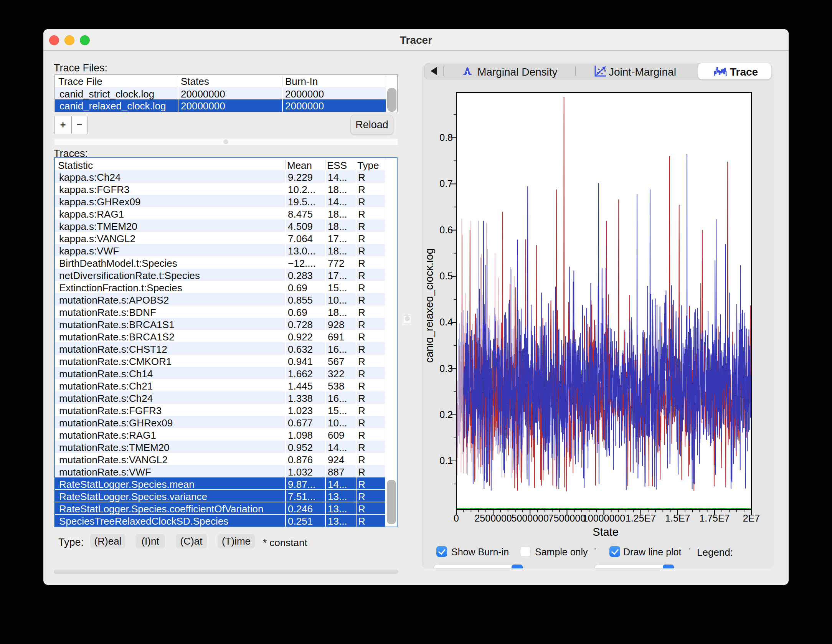 The height and width of the screenshot is (644, 832). Describe the element at coordinates (446, 461) in the screenshot. I see `svg-text: 0.1` at that location.